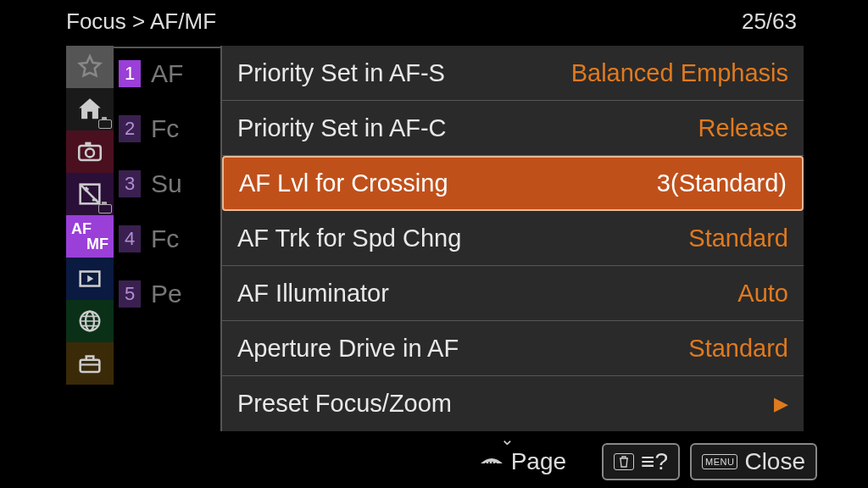 This screenshot has height=488, width=868. Describe the element at coordinates (90, 321) in the screenshot. I see `network-tab` at that location.